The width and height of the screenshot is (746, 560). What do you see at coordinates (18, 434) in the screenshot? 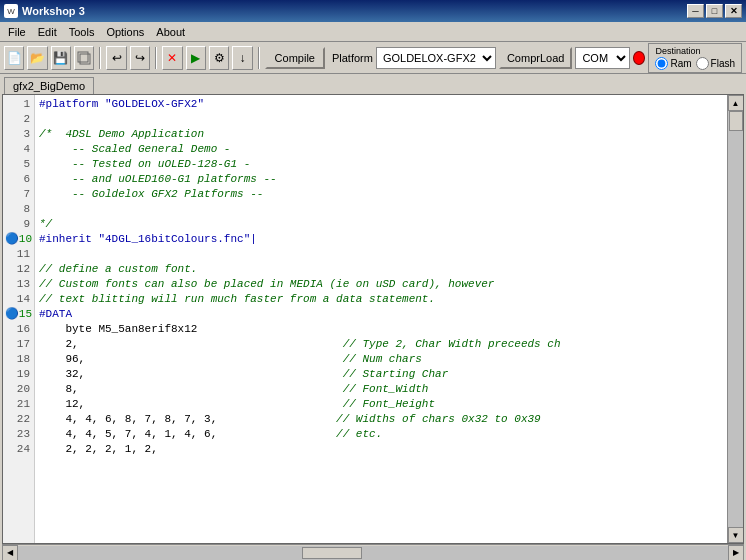
I see `line-number: 23` at bounding box center [18, 434].